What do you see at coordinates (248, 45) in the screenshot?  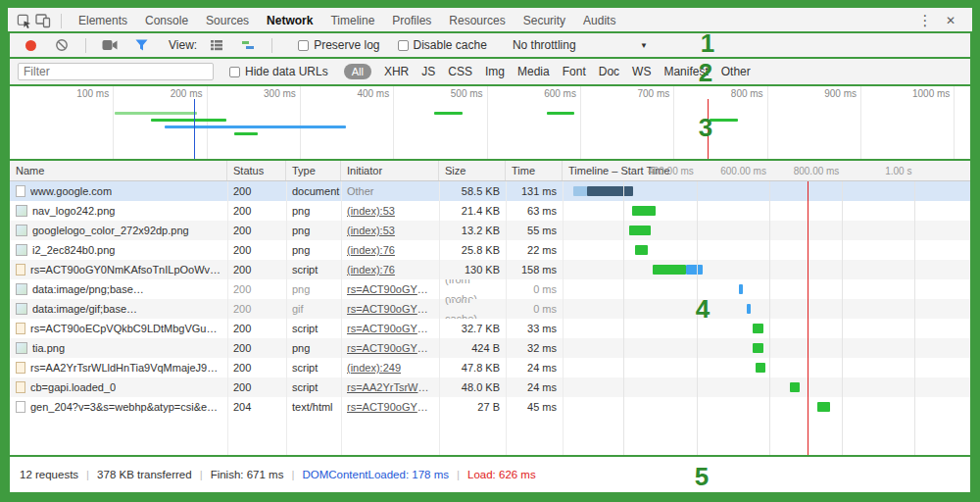 I see `overview-toggle-icon` at bounding box center [248, 45].